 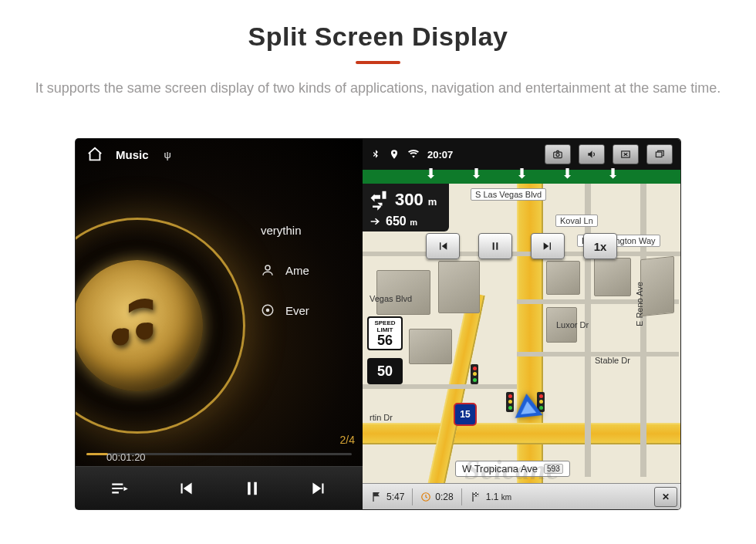 What do you see at coordinates (160, 326) in the screenshot?
I see `album-art-ring` at bounding box center [160, 326].